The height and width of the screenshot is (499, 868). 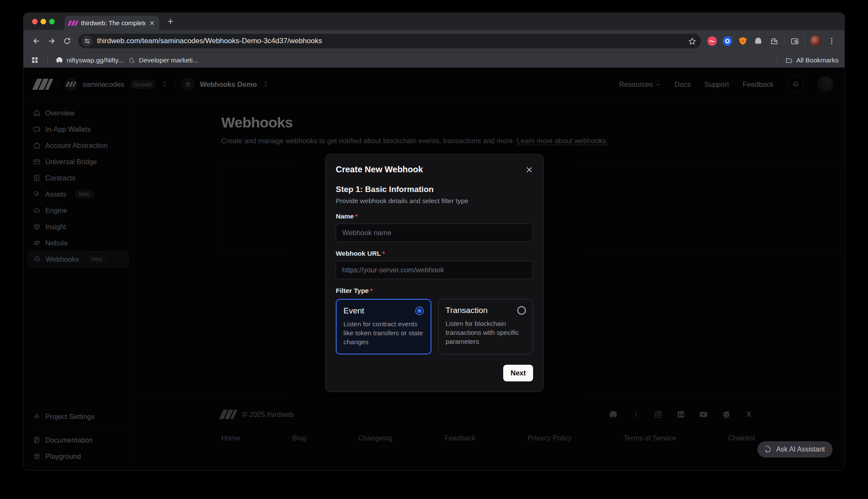 What do you see at coordinates (59, 60) in the screenshot?
I see `github-icon` at bounding box center [59, 60].